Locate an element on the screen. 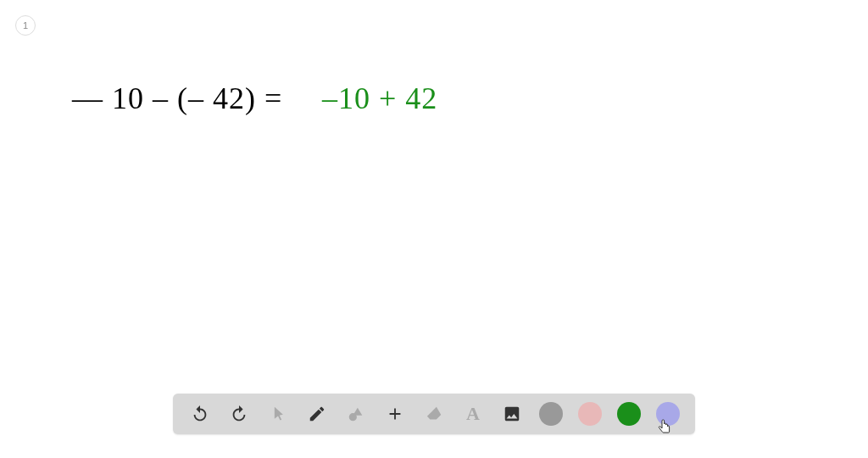 Image resolution: width=868 pixels, height=458 pixels. image-icon is located at coordinates (512, 414).